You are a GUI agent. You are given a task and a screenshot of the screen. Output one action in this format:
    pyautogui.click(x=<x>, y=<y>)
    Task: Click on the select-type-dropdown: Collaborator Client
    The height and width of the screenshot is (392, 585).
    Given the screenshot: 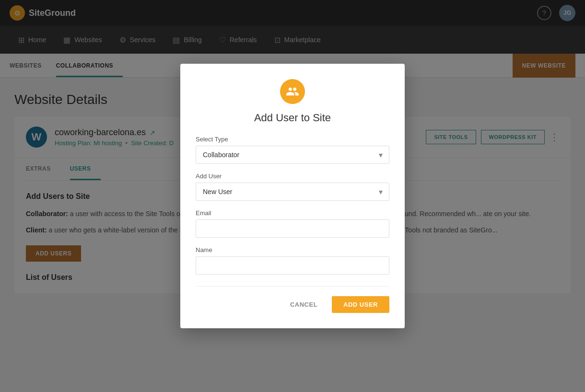 What is the action you would take?
    pyautogui.click(x=292, y=155)
    